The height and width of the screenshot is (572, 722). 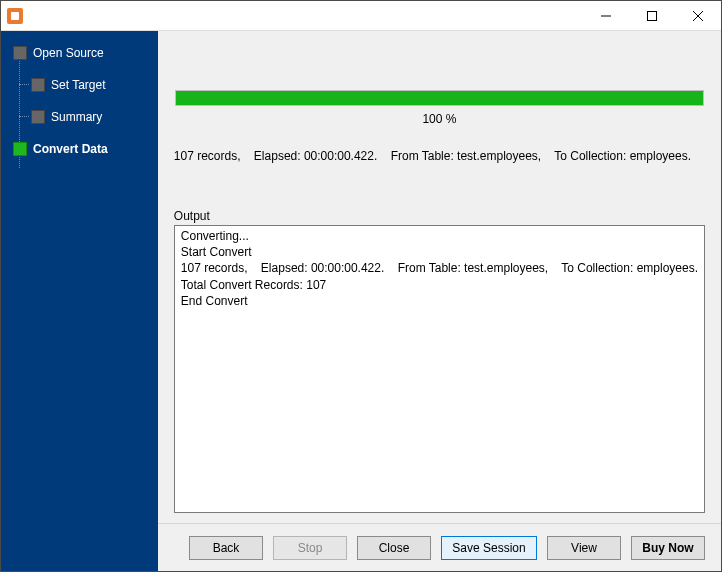 I want to click on sidebar-item-label: Set Target, so click(x=78, y=85).